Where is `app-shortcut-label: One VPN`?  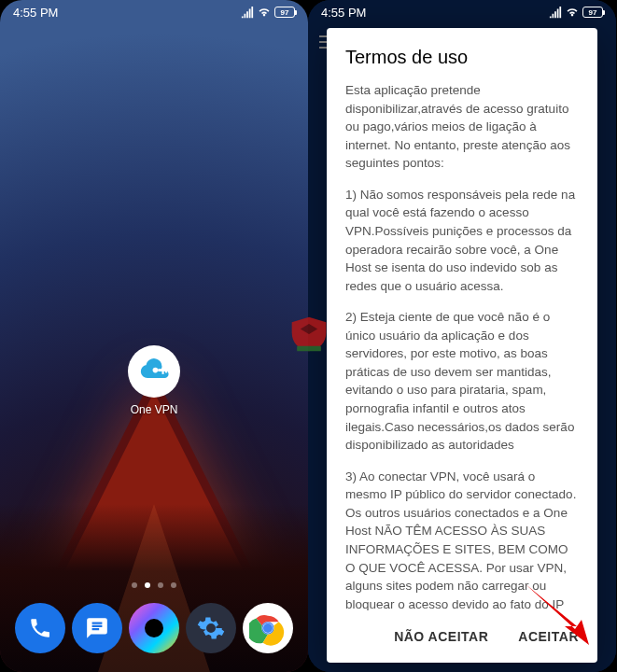 app-shortcut-label: One VPN is located at coordinates (155, 410).